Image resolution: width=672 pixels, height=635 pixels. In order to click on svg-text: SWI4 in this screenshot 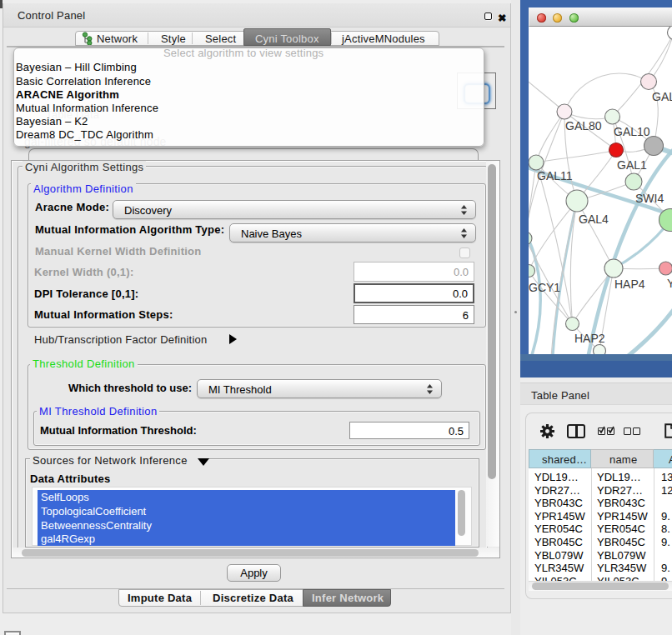, I will do `click(649, 198)`.